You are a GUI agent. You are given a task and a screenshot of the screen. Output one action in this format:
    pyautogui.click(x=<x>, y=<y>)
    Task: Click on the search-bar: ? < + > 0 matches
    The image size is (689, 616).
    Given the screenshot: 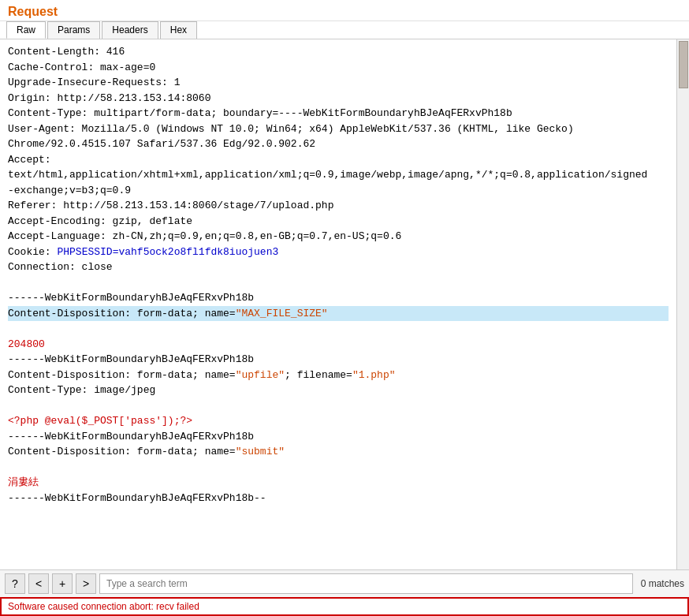 What is the action you would take?
    pyautogui.click(x=344, y=584)
    